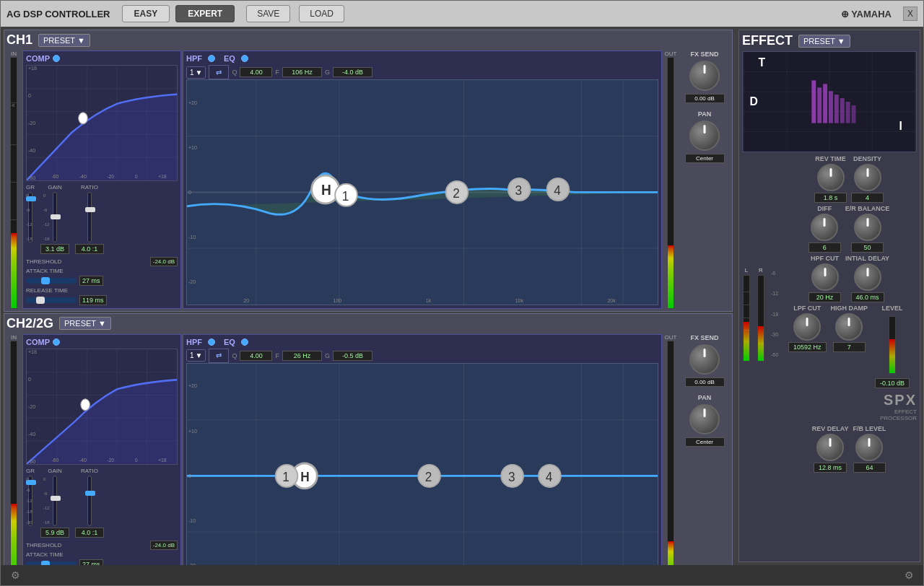 This screenshot has height=586, width=924. I want to click on ch2-q-value: 4.00, so click(256, 356).